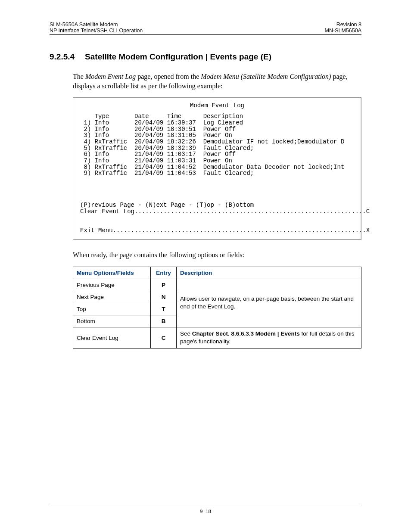 The height and width of the screenshot is (532, 411). What do you see at coordinates (164, 309) in the screenshot?
I see `cell-entry: T` at bounding box center [164, 309].